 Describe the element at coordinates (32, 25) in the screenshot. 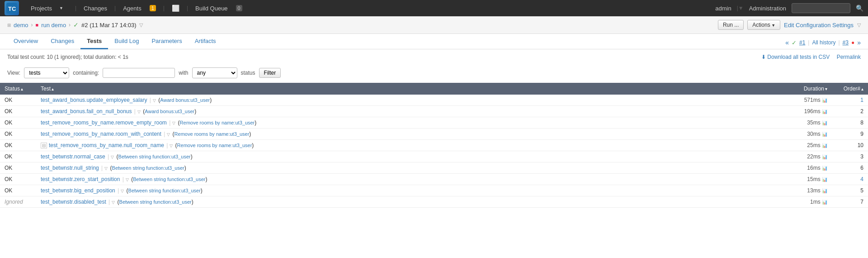

I see `breadcrumb-sep-1: ›` at that location.